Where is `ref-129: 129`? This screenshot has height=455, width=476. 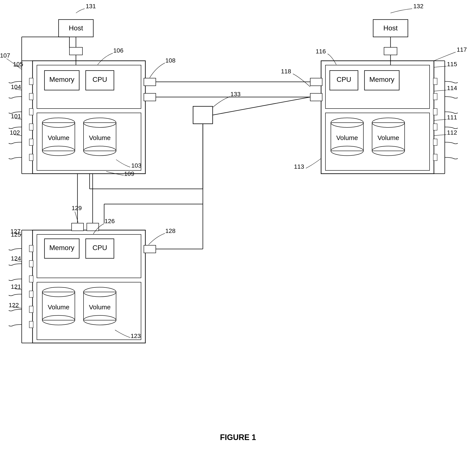
ref-129: 129 is located at coordinates (77, 208).